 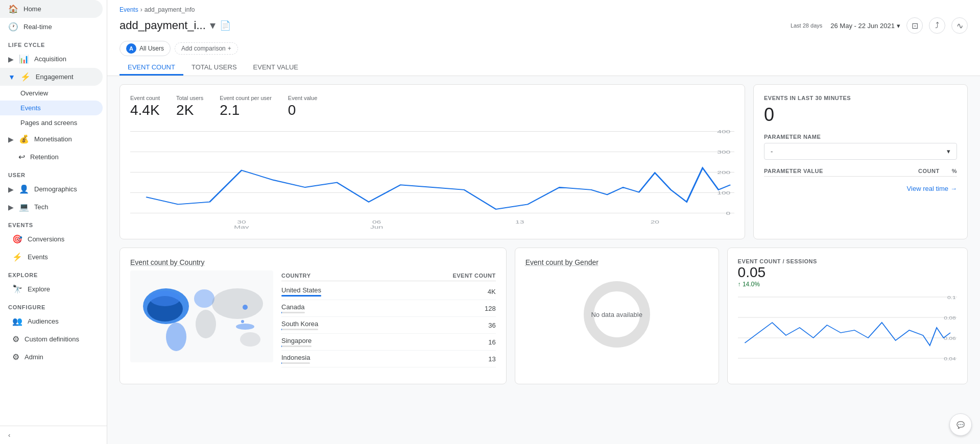 I want to click on tab-total-users: TOTAL USERS, so click(x=214, y=68).